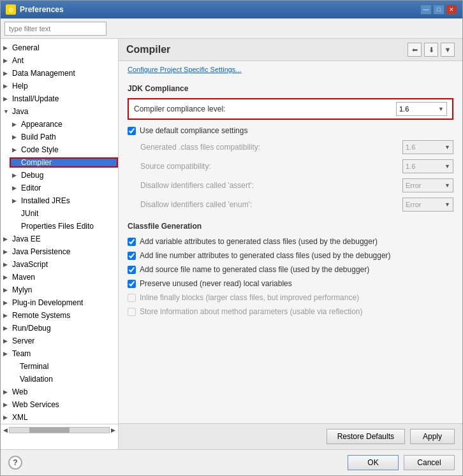 The height and width of the screenshot is (476, 463). Describe the element at coordinates (448, 185) in the screenshot. I see `disallow-assert-arrow: ▼` at that location.